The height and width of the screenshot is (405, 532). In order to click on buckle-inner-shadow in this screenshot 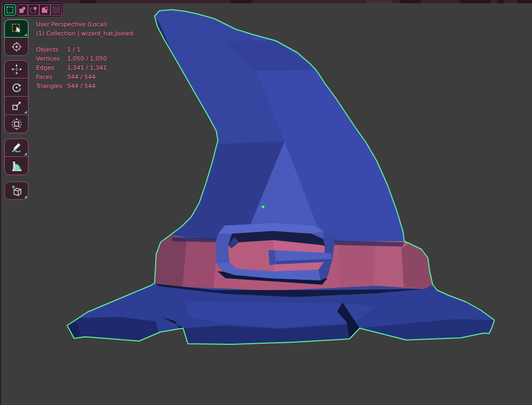, I will do `click(276, 240)`.